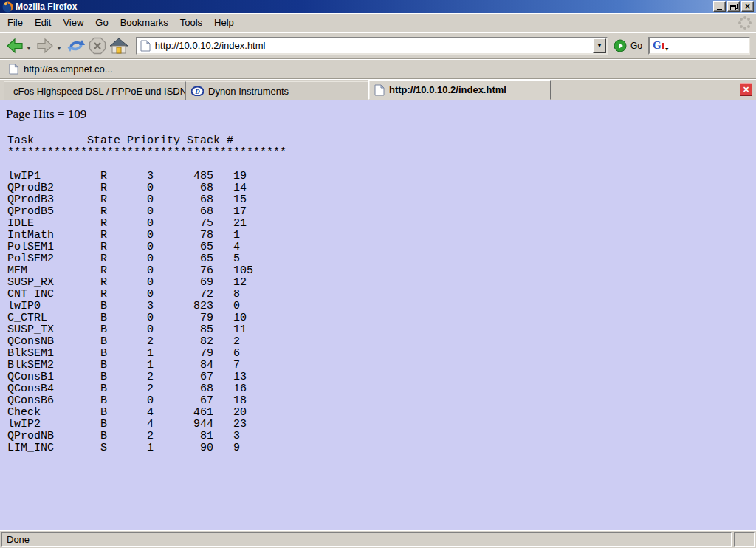  What do you see at coordinates (240, 224) in the screenshot?
I see `cell-num: 21` at bounding box center [240, 224].